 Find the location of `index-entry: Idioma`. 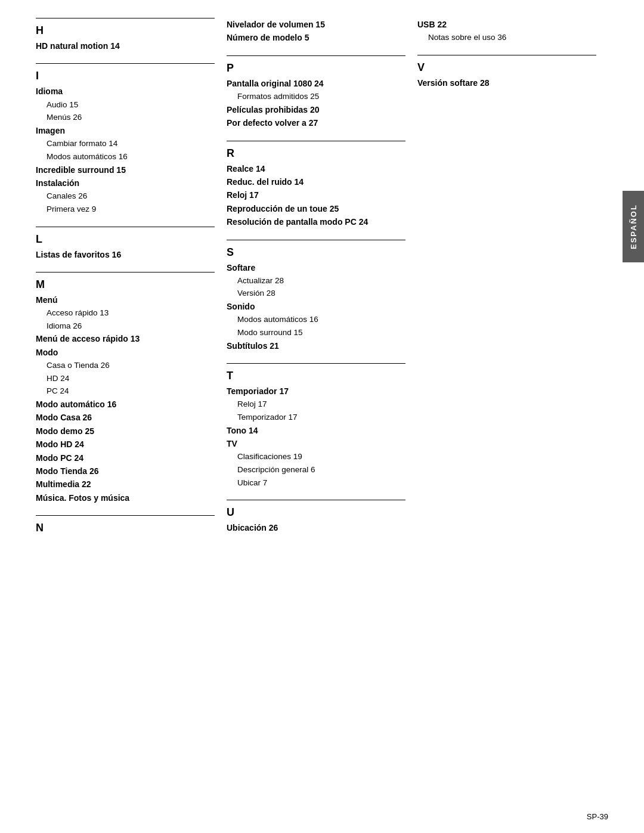

index-entry: Idioma is located at coordinates (125, 91).